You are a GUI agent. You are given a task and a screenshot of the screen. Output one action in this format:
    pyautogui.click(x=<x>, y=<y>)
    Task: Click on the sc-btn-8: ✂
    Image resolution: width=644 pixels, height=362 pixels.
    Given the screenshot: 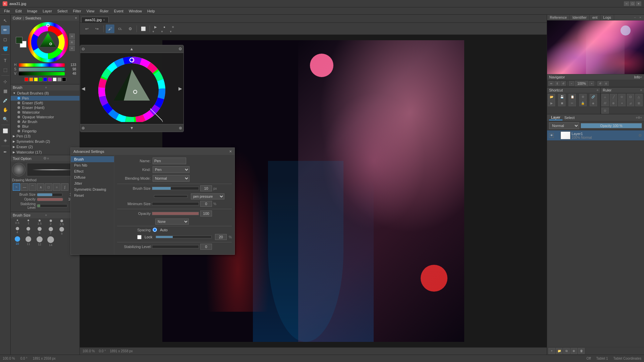 What is the action you would take?
    pyautogui.click(x=572, y=103)
    